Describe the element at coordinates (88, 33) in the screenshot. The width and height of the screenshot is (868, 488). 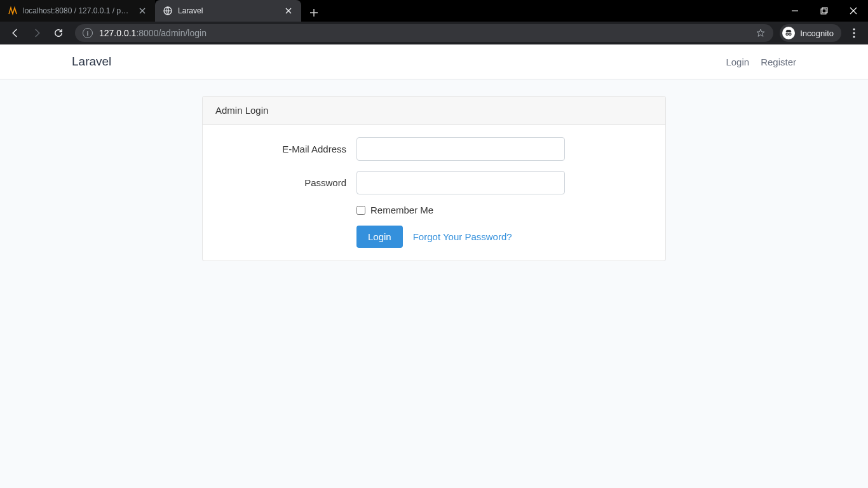
I see `site-info-icon: i` at that location.